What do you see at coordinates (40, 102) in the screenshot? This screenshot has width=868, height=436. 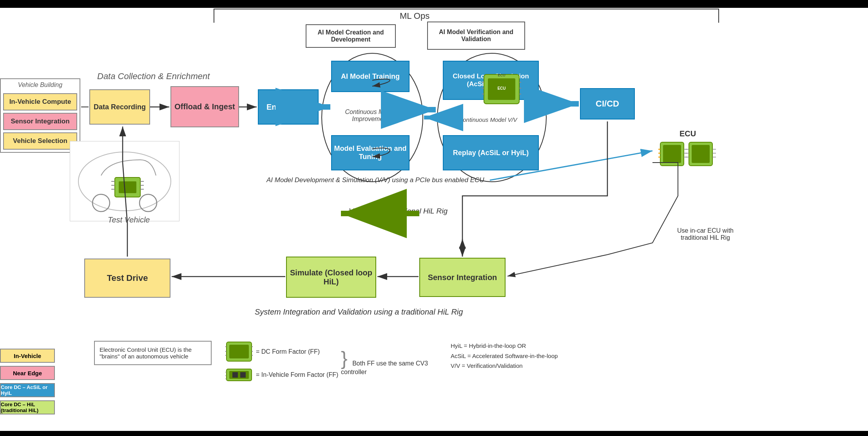 I see `vb-item-in-vehicle-compute: In-Vehicle Compute` at bounding box center [40, 102].